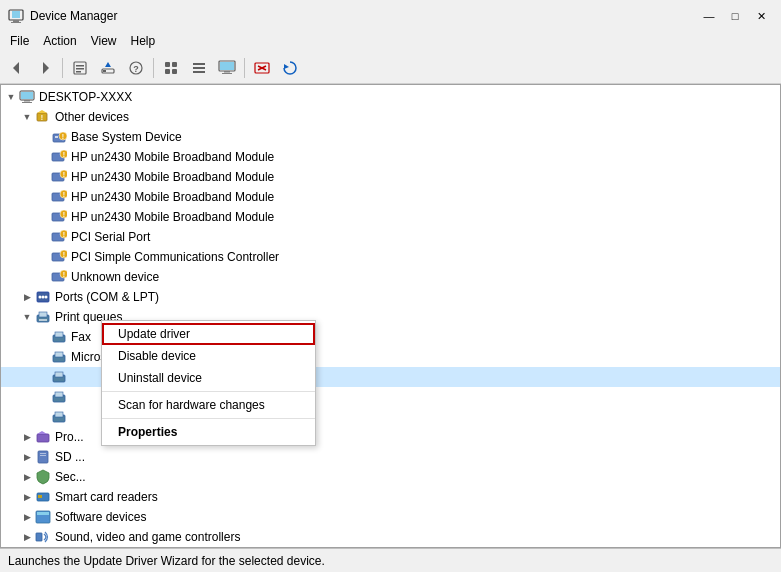 This screenshot has width=781, height=572. Describe the element at coordinates (27, 297) in the screenshot. I see `expand-icon-ports: ▶` at that location.